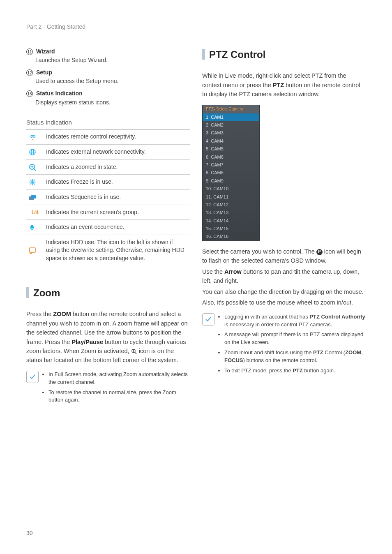 Image resolution: width=392 pixels, height=554 pixels. I want to click on table-row: Indicates Sequence is in use., so click(108, 197).